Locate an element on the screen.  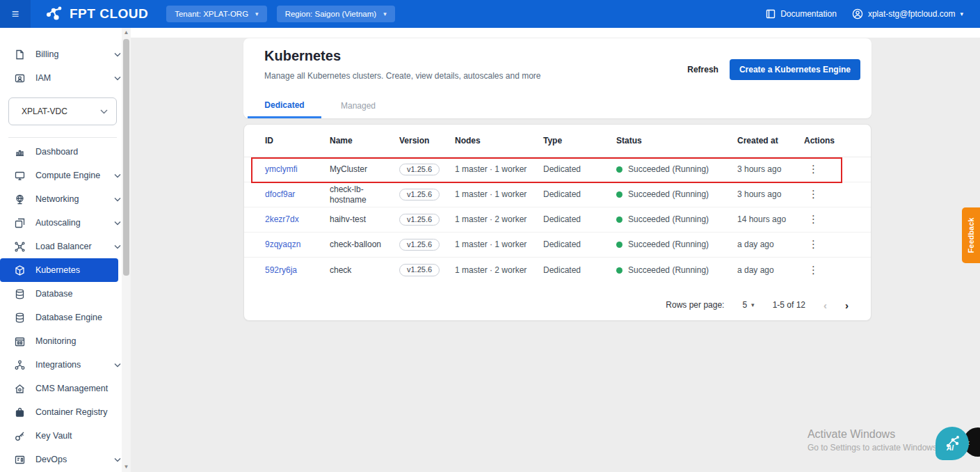
tab-dedicated: Dedicated is located at coordinates (284, 106).